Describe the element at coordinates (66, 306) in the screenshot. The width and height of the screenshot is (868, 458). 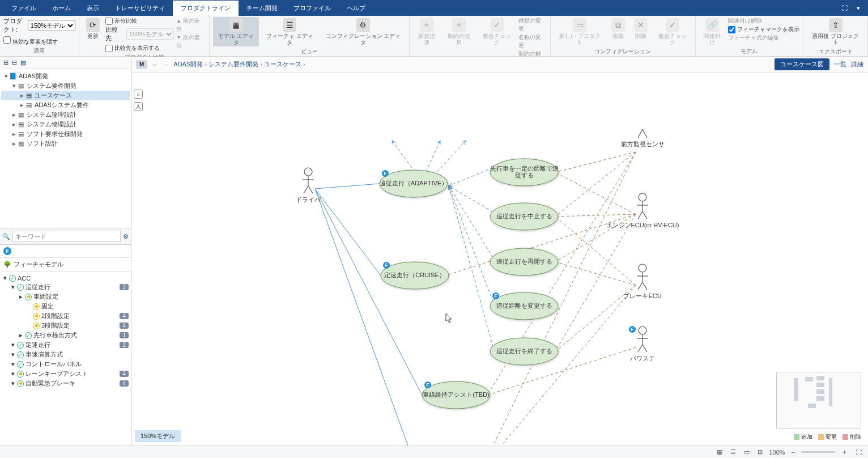
I see `feature-node: 固定` at that location.